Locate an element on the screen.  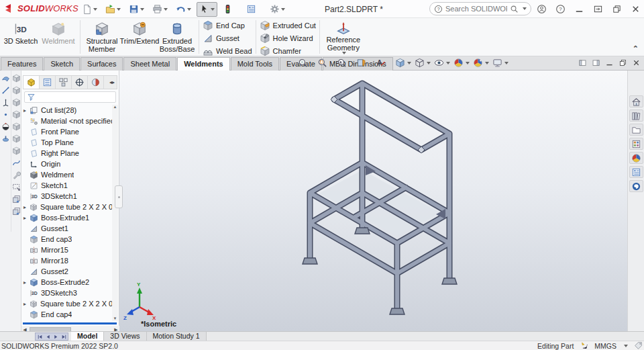
scroll-down-arrow-icon: ▼ is located at coordinates (115, 318).